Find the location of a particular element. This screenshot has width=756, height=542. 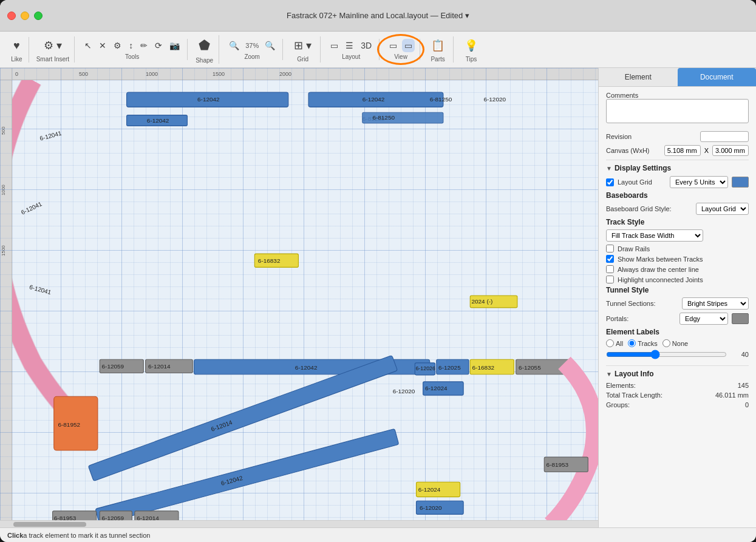

layout-3d-button: 3D is located at coordinates (366, 46).